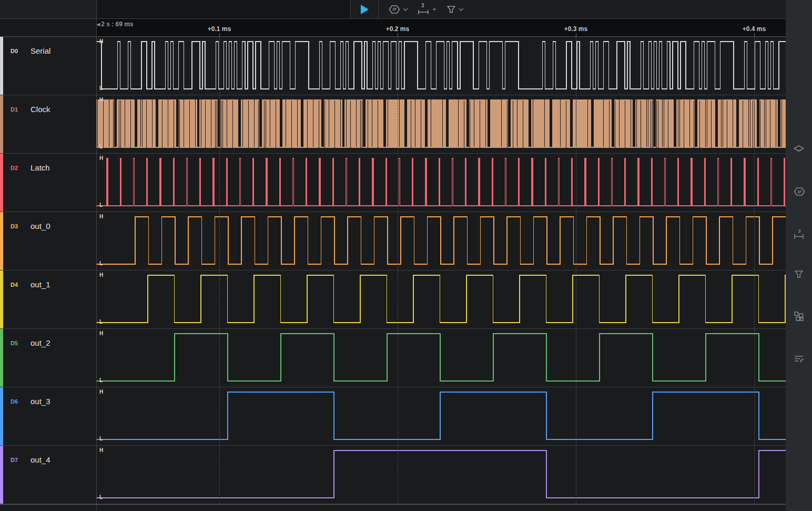 The height and width of the screenshot is (511, 812). Describe the element at coordinates (48, 124) in the screenshot. I see `channel-label-d1: D1 Clock` at that location.